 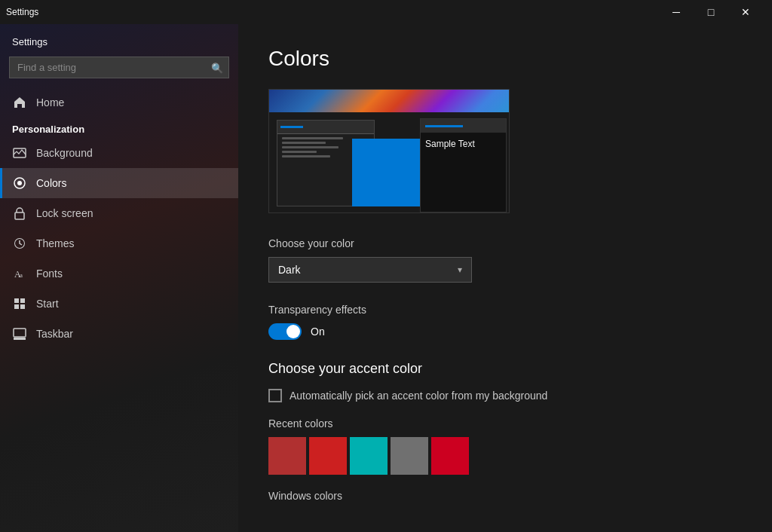 What do you see at coordinates (119, 68) in the screenshot?
I see `search-input` at bounding box center [119, 68].